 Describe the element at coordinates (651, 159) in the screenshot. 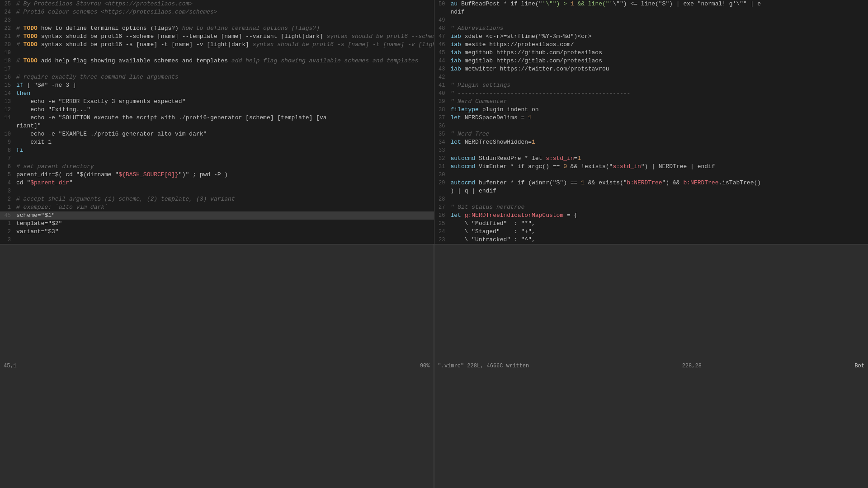

I see `code-line: 32autocmd StdinReadPre * let s:std_in=1` at that location.